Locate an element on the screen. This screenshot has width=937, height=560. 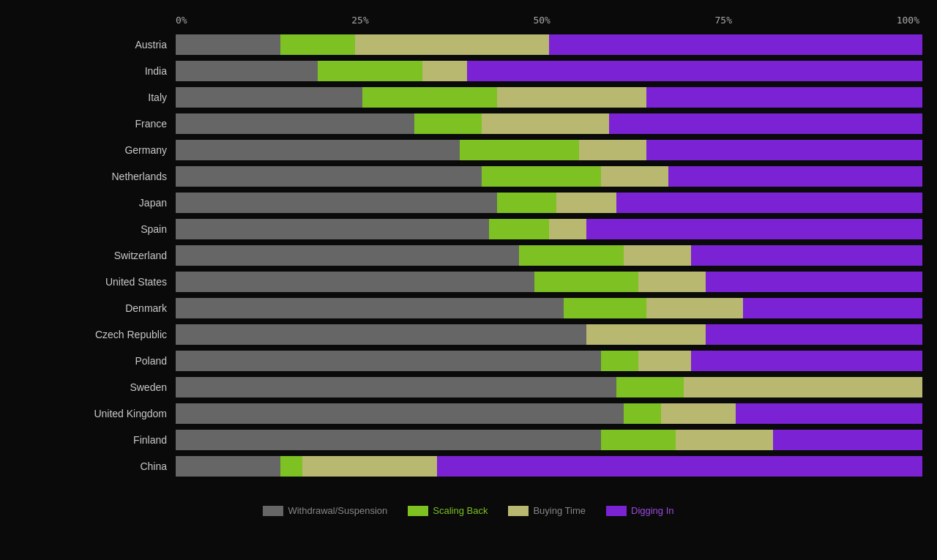
x-axis-label: 0% is located at coordinates (182, 20).